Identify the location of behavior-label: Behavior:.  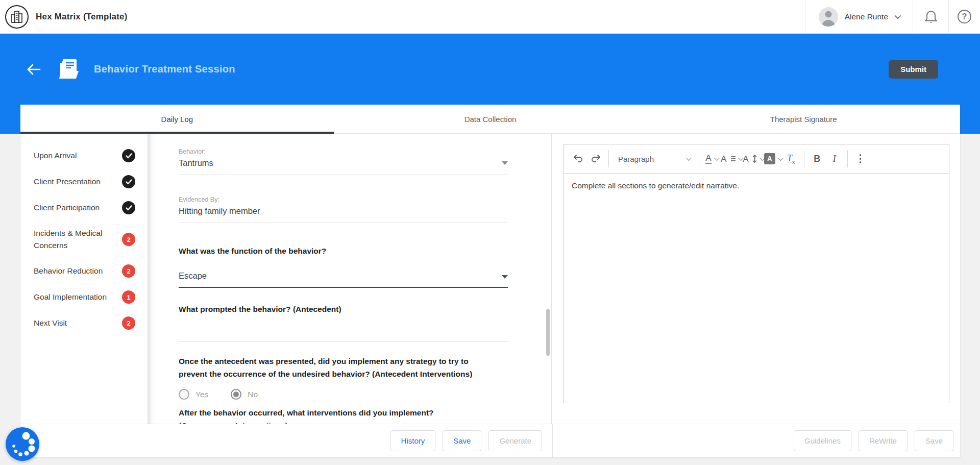
(343, 152).